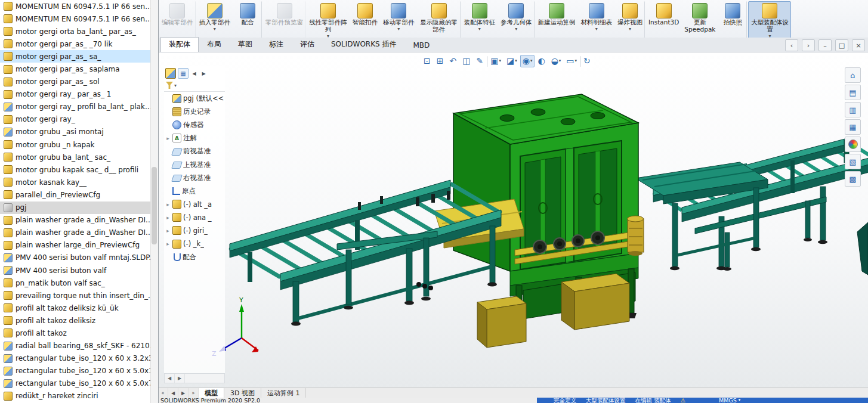 Image resolution: width=868 pixels, height=403 pixels. Describe the element at coordinates (328, 20) in the screenshot. I see `ribbon-button: 线性零部件阵列 ▾` at that location.